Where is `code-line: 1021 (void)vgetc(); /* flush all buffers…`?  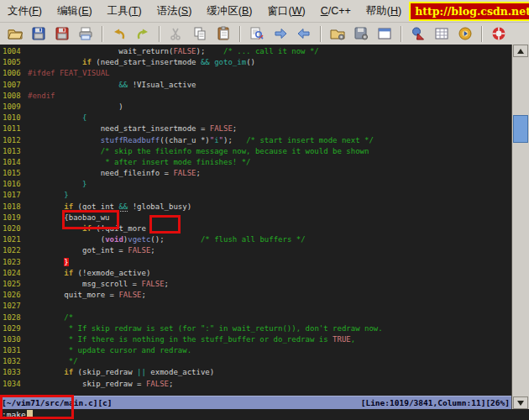 code-line: 1021 (void)vgetc(); /* flush all buffers… is located at coordinates (255, 240).